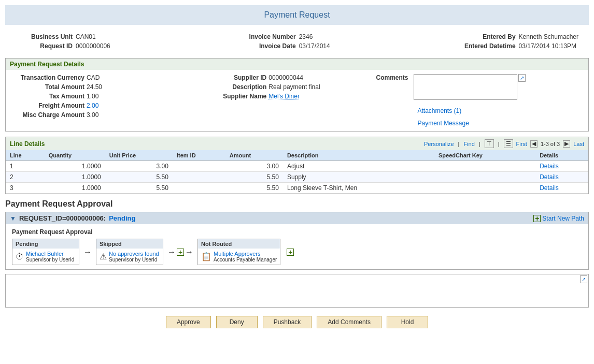 The width and height of the screenshot is (594, 364). Describe the element at coordinates (548, 37) in the screenshot. I see `entered-by-value: Kenneth Schumacher` at that location.